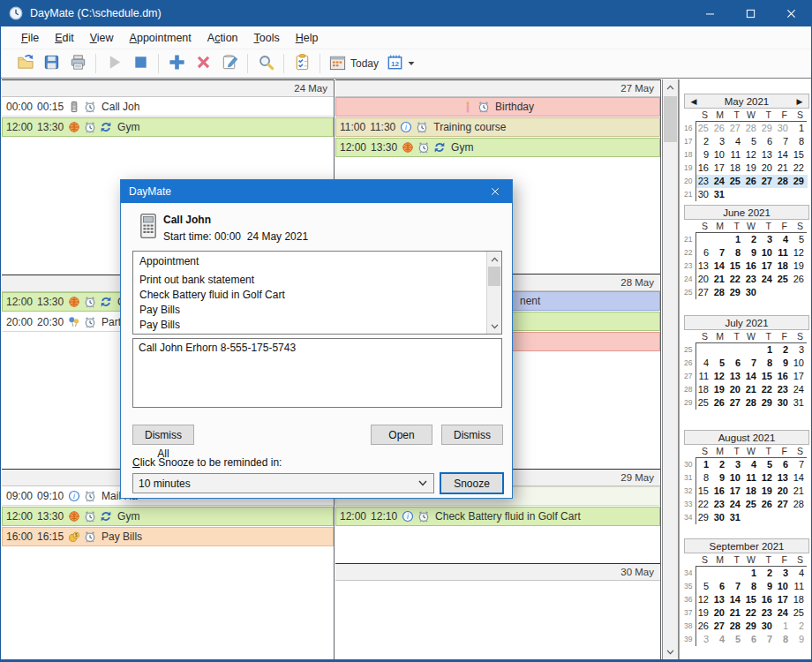  Describe the element at coordinates (161, 38) in the screenshot. I see `menu-item-appointment: Appointment` at that location.